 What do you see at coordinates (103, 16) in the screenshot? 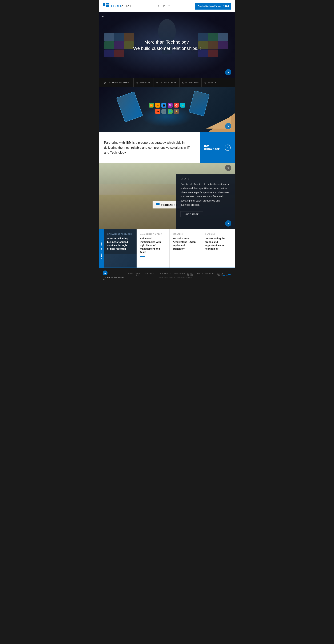
I see `hamburger-menu-icon: ≡` at bounding box center [103, 16].